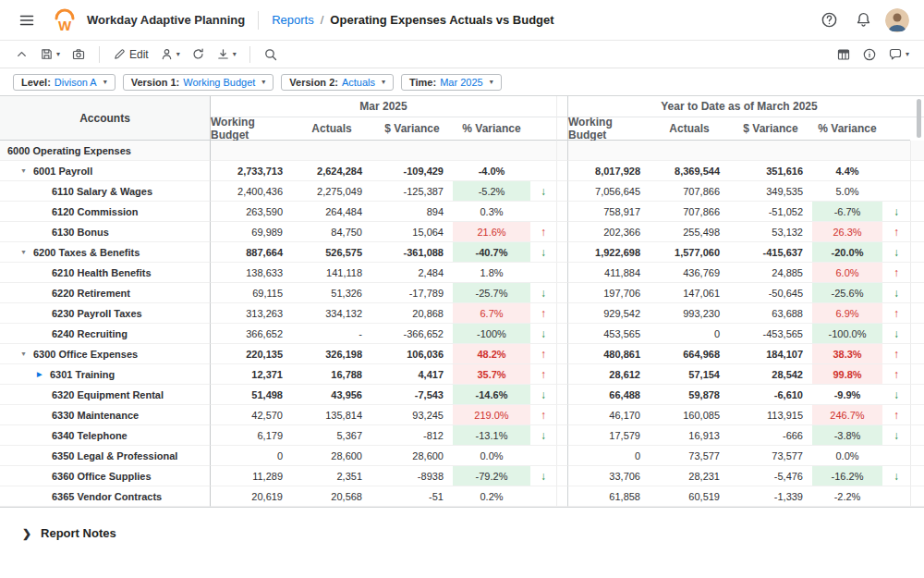  What do you see at coordinates (105, 171) in the screenshot?
I see `account-row-label: ▼6001 Payroll` at bounding box center [105, 171].